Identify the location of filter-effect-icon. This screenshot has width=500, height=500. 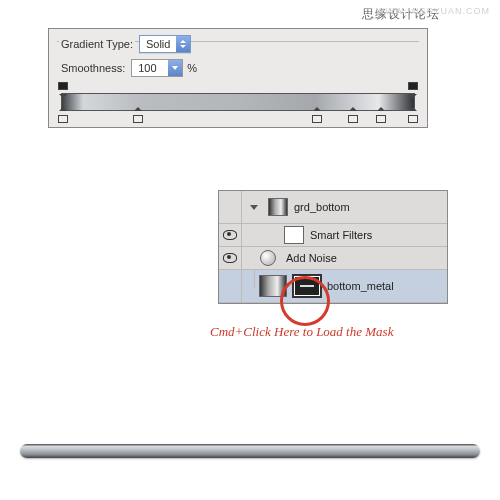
(268, 258).